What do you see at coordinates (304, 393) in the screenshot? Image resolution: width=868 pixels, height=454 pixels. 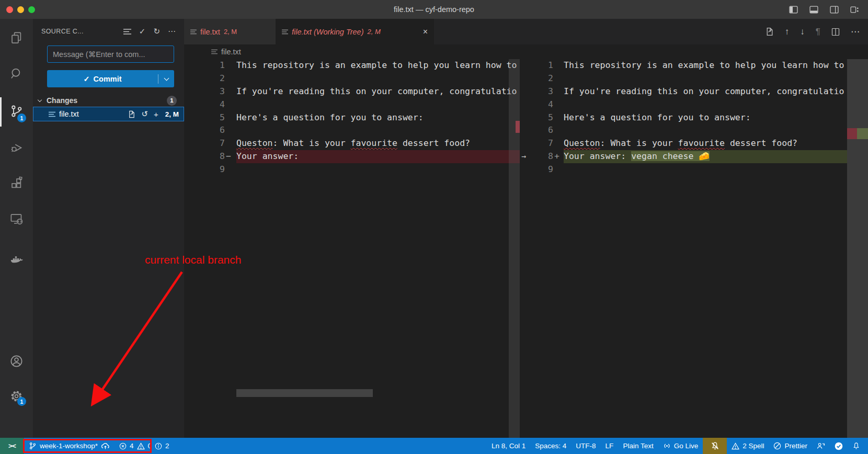 I see `horizontal-scrollbar-thumb` at bounding box center [304, 393].